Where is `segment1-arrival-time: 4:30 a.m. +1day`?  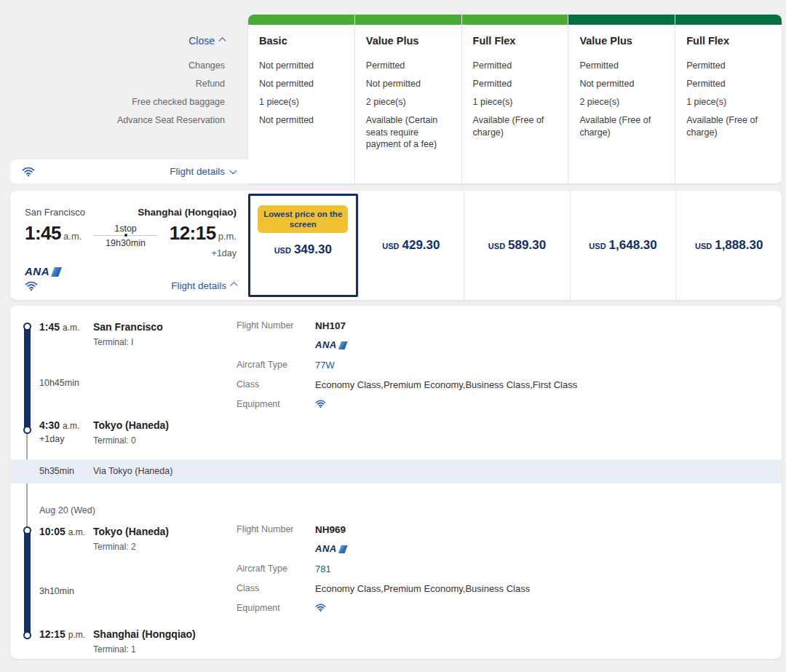 segment1-arrival-time: 4:30 a.m. +1day is located at coordinates (60, 432).